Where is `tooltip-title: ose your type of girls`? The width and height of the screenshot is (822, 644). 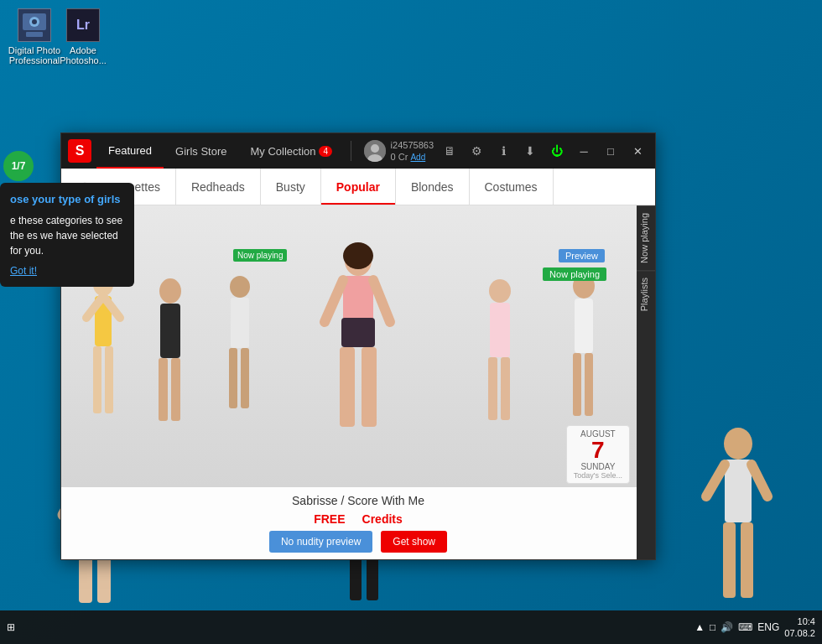
tooltip-title: ose your type of girls is located at coordinates (67, 200).